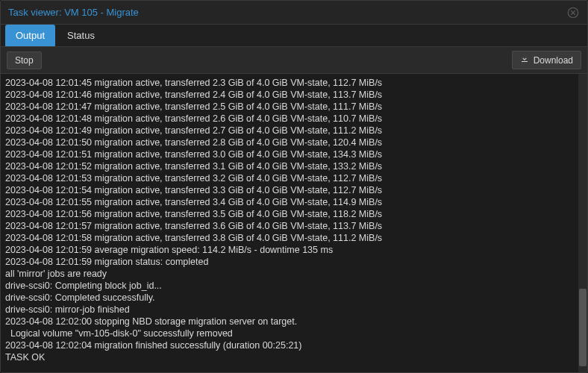 This screenshot has height=373, width=588. I want to click on tabs: Output Status, so click(294, 36).